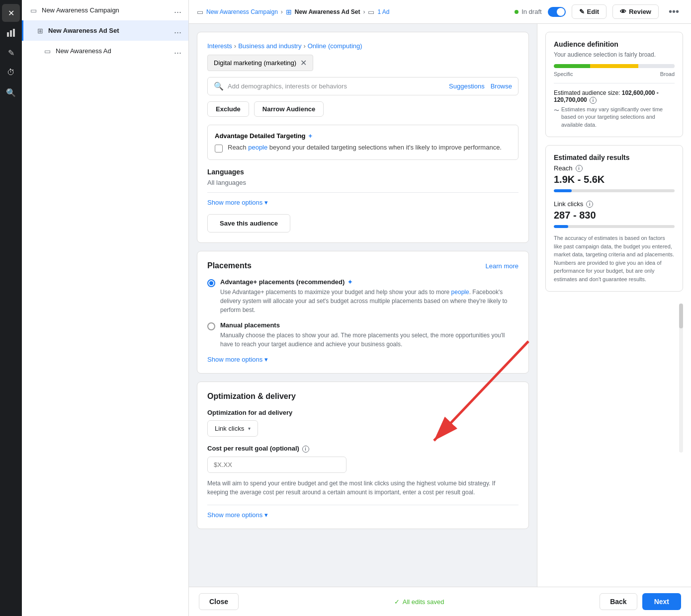  I want to click on save-audience-button: Save this audience, so click(249, 224).